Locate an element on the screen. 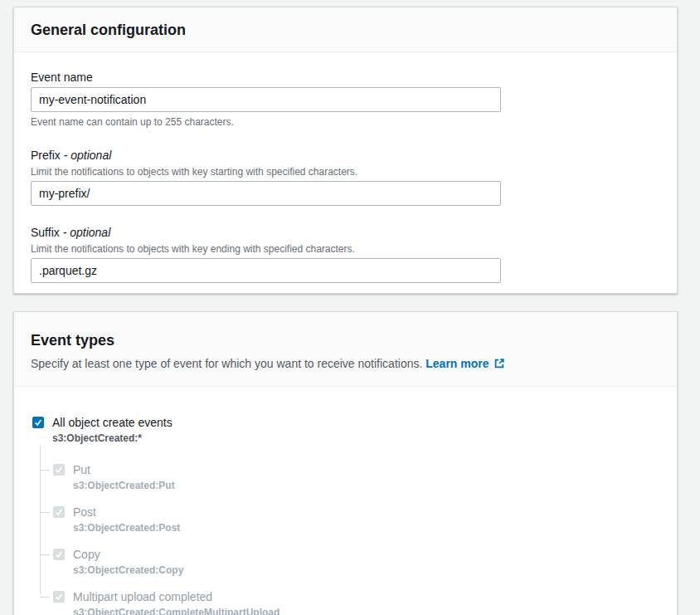 Image resolution: width=700 pixels, height=615 pixels. post-texts: Post s3:ObjectCreated:Post is located at coordinates (126, 520).